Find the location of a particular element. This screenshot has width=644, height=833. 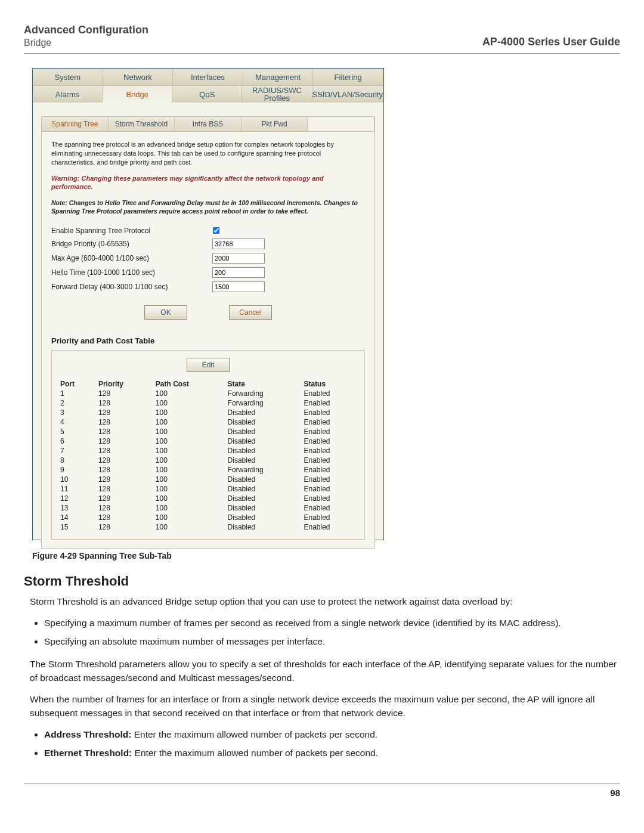

header-subtitle: Bridge is located at coordinates (86, 43).